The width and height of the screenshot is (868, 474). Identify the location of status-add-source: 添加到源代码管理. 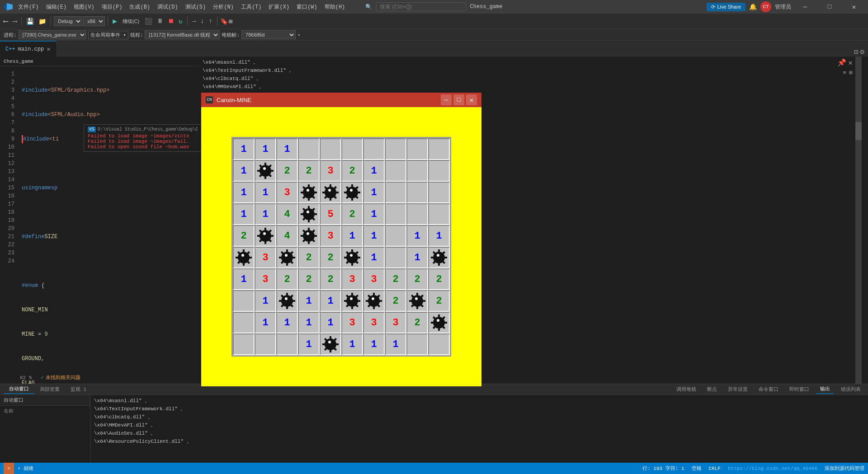
(844, 468).